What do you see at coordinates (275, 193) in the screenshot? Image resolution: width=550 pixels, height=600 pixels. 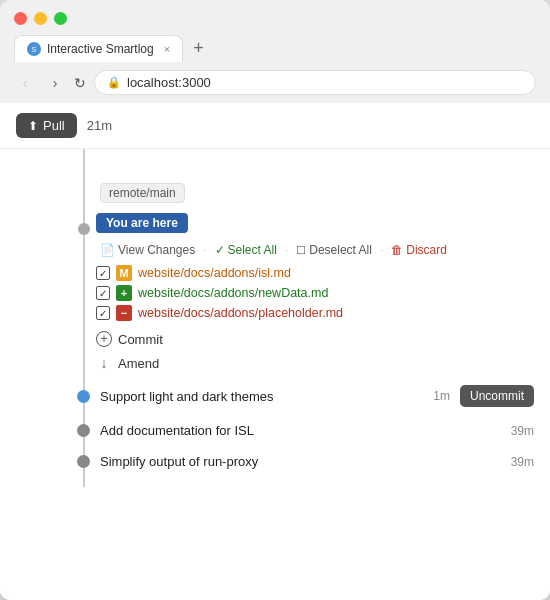 I see `remote-tag-row: remote/main` at bounding box center [275, 193].